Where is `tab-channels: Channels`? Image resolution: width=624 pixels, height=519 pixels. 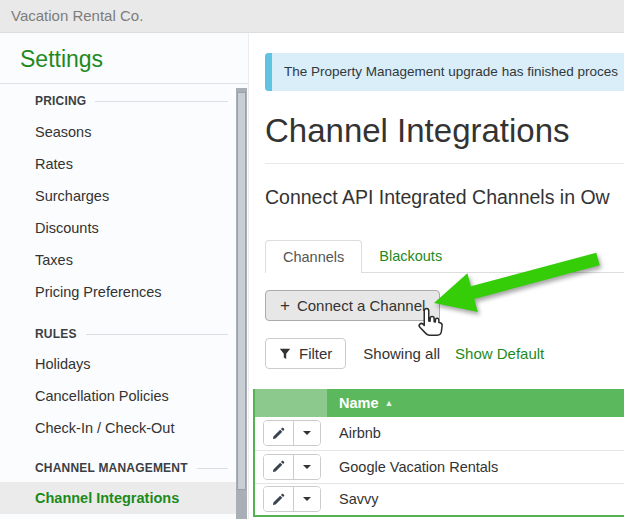 tab-channels: Channels is located at coordinates (314, 256).